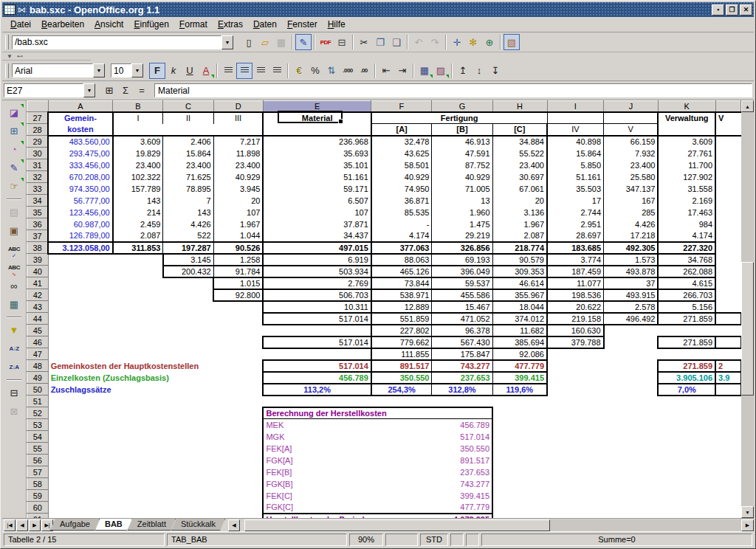  What do you see at coordinates (317, 260) in the screenshot?
I see `cell-E39: 6.919` at bounding box center [317, 260].